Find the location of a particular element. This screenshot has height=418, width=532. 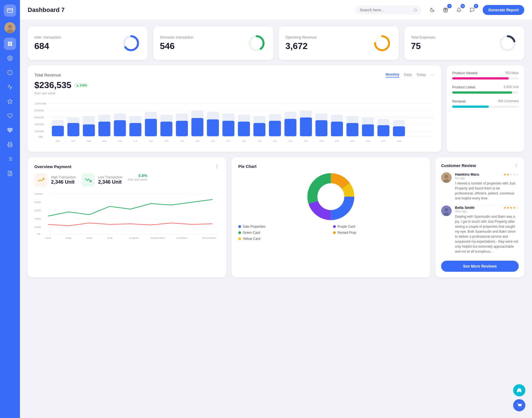

review-panel-header: Customer Review is located at coordinates (480, 165).